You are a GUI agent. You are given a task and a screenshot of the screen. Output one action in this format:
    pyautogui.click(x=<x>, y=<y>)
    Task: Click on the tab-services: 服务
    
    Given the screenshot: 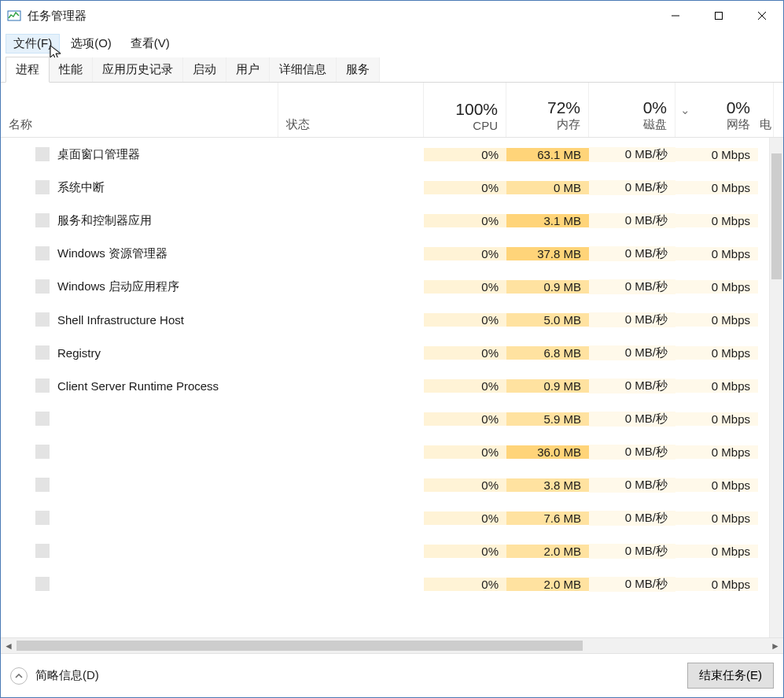 What is the action you would take?
    pyautogui.click(x=359, y=69)
    